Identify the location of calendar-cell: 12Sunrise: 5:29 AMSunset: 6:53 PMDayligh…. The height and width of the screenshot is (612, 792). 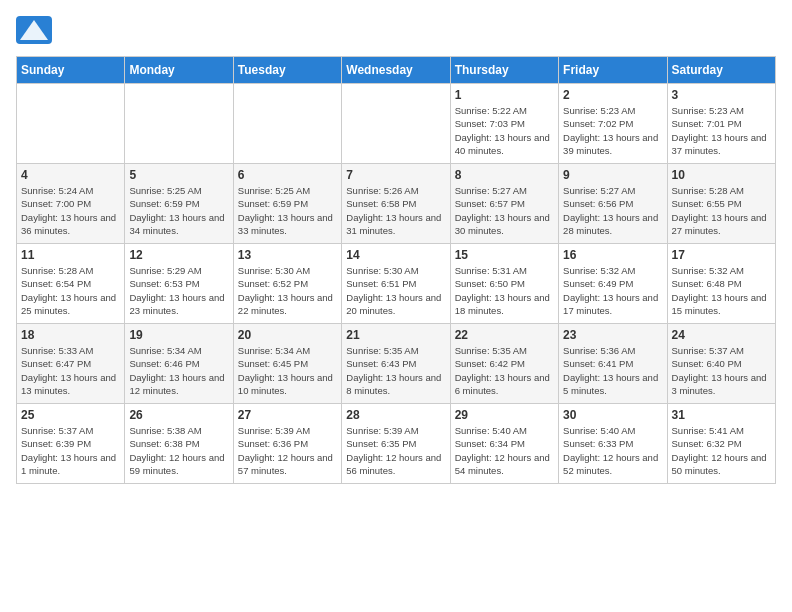
(179, 284).